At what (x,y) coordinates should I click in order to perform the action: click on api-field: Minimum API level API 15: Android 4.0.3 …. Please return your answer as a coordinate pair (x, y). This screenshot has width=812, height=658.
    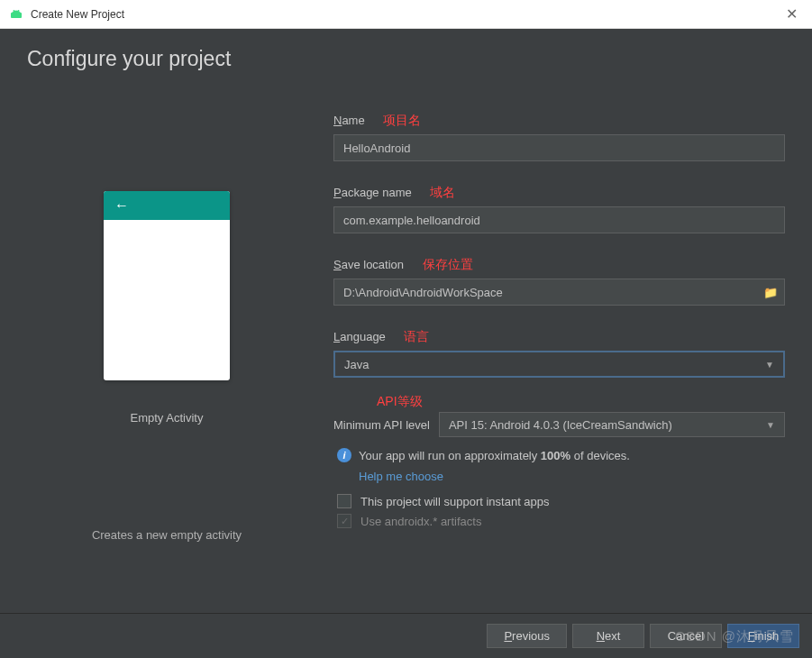
    Looking at the image, I should click on (559, 425).